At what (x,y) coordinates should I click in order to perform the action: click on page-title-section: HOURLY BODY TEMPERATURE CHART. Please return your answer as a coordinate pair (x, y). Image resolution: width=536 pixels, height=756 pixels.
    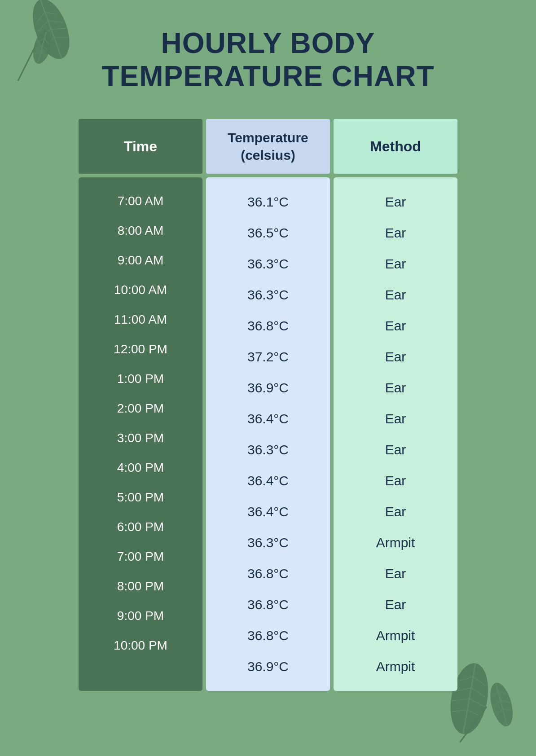
    Looking at the image, I should click on (268, 60).